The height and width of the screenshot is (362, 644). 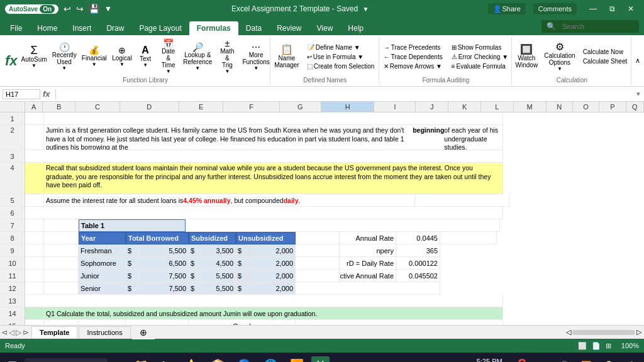 What do you see at coordinates (318, 238) in the screenshot?
I see `cell-g8` at bounding box center [318, 238].